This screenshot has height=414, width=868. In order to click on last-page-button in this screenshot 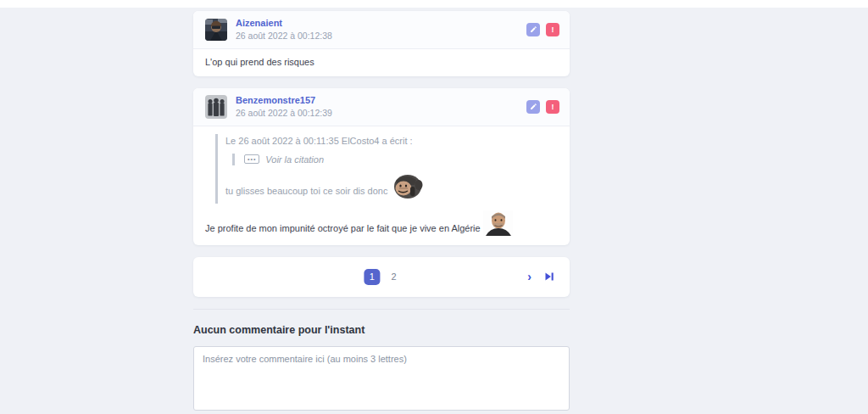, I will do `click(549, 277)`.